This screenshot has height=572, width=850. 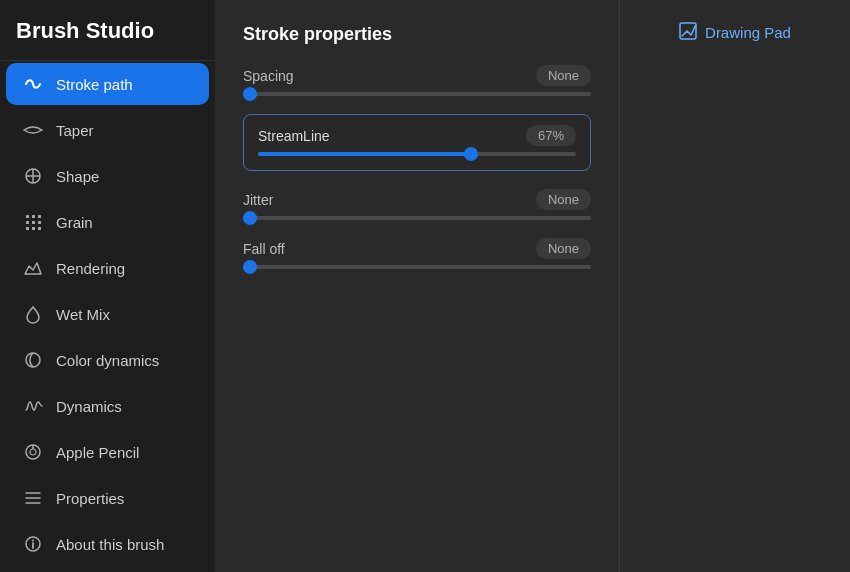 I want to click on sidebar-item-wet-mix: Wet Mix, so click(x=108, y=314).